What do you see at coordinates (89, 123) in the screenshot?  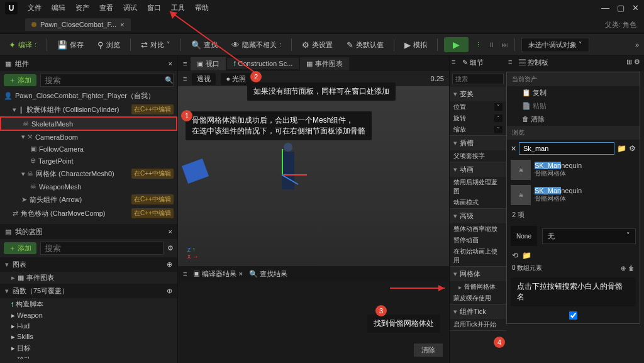 I see `component-row: ☠SkeletalMesh` at bounding box center [89, 123].